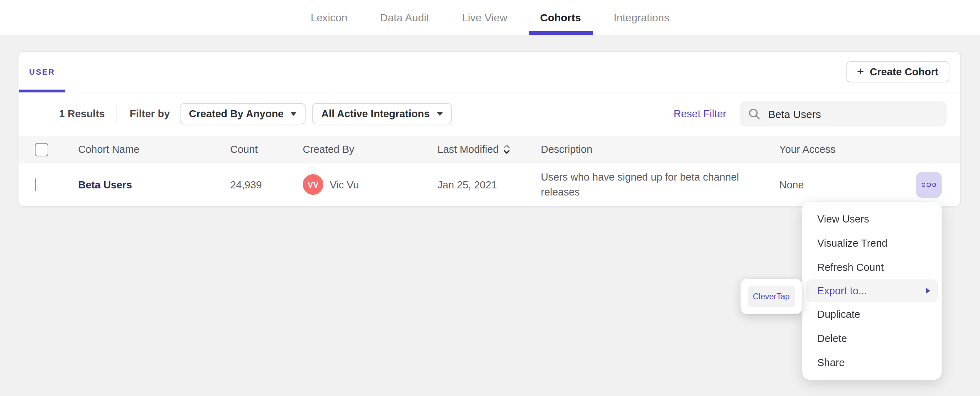 The image size is (980, 396). Describe the element at coordinates (872, 219) in the screenshot. I see `menu-item-view-users: View Users` at that location.